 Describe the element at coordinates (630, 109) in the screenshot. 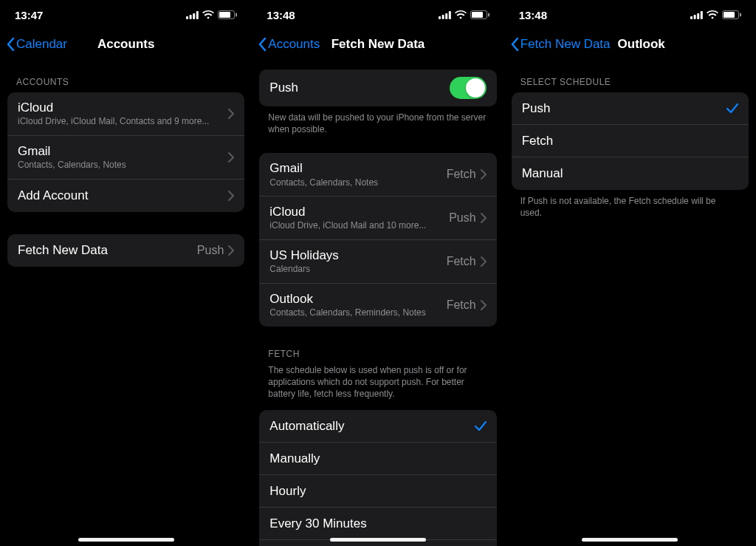

I see `schedule-option-row: Push` at that location.